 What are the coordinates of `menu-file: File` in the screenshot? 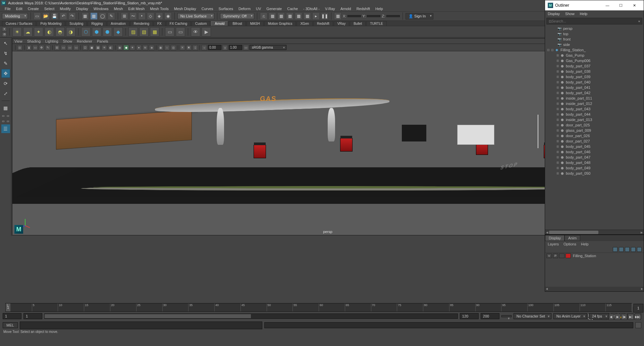 It's located at (8, 9).